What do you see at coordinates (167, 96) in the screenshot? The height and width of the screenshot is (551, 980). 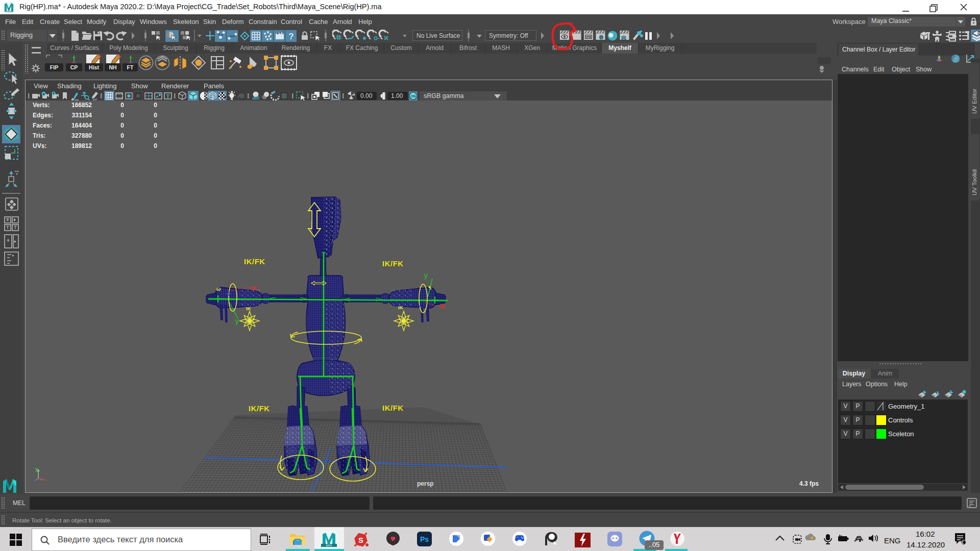 I see `svg-text: T` at bounding box center [167, 96].